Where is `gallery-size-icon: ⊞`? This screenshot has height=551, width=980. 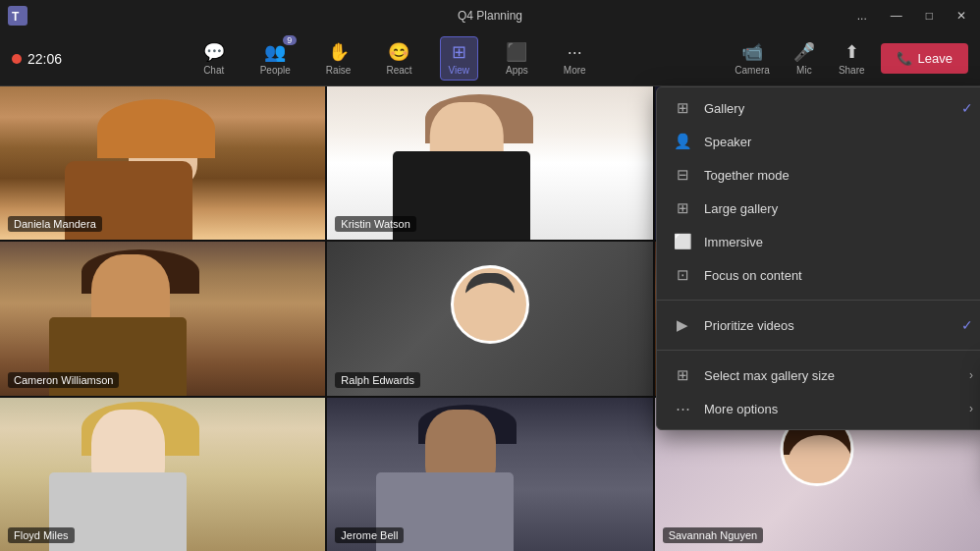
gallery-size-icon: ⊞ is located at coordinates (682, 375).